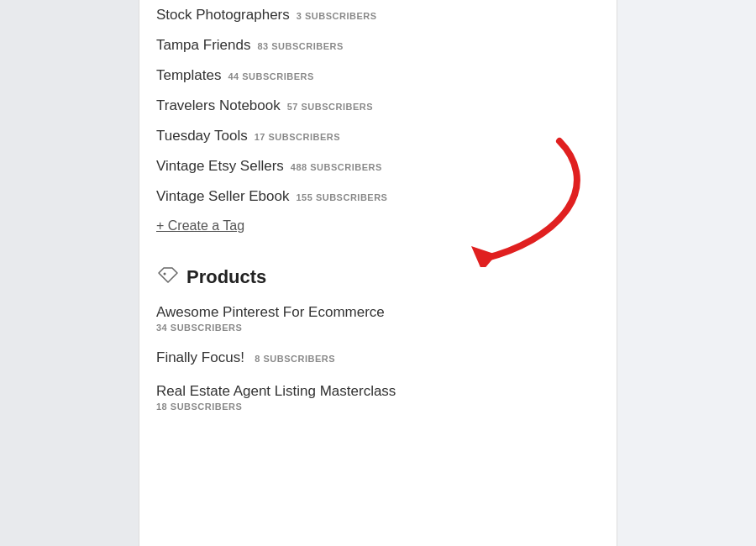 This screenshot has width=756, height=546. Describe the element at coordinates (378, 318) in the screenshot. I see `product-item: Awesome Pinterest For Ecommerce 34 SUBSC…` at that location.